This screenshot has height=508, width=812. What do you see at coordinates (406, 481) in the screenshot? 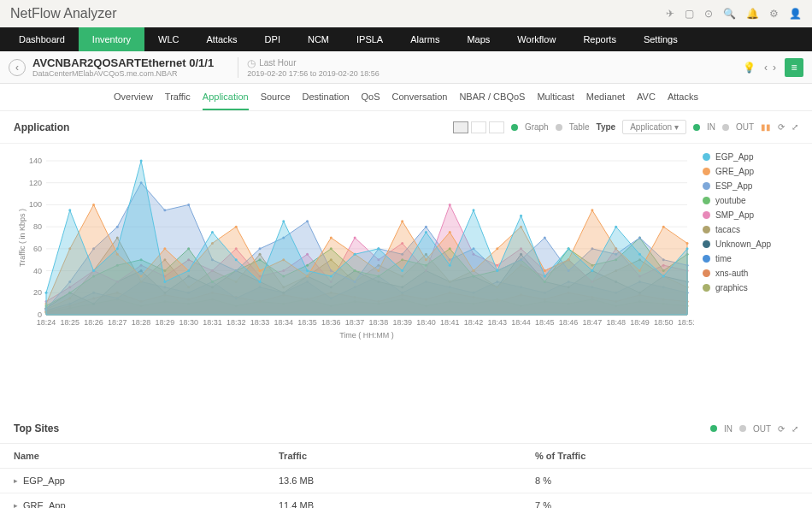
I see `table-row: ▸EGP_App13.6 MB8 %` at bounding box center [406, 481].